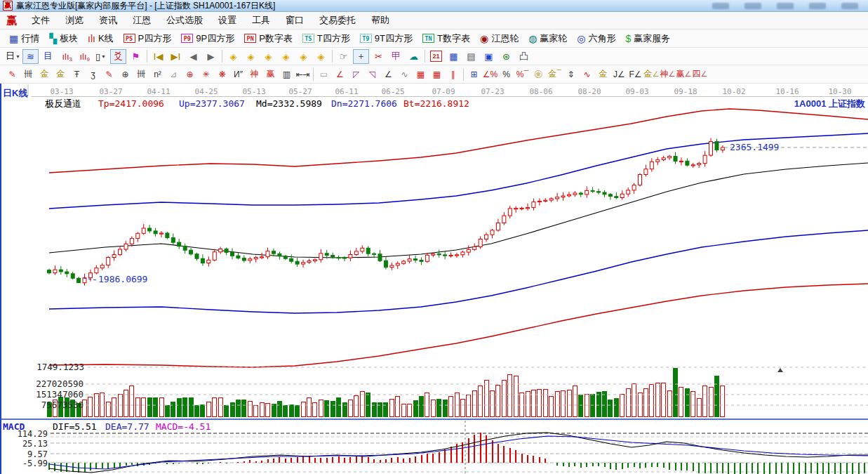  I want to click on price-scale-label: 1749.1233, so click(56, 368).